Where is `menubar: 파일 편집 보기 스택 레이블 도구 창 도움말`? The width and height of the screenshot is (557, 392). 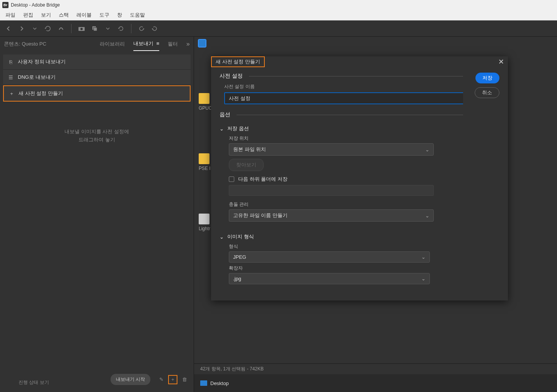 menubar: 파일 편집 보기 스택 레이블 도구 창 도움말 is located at coordinates (278, 15).